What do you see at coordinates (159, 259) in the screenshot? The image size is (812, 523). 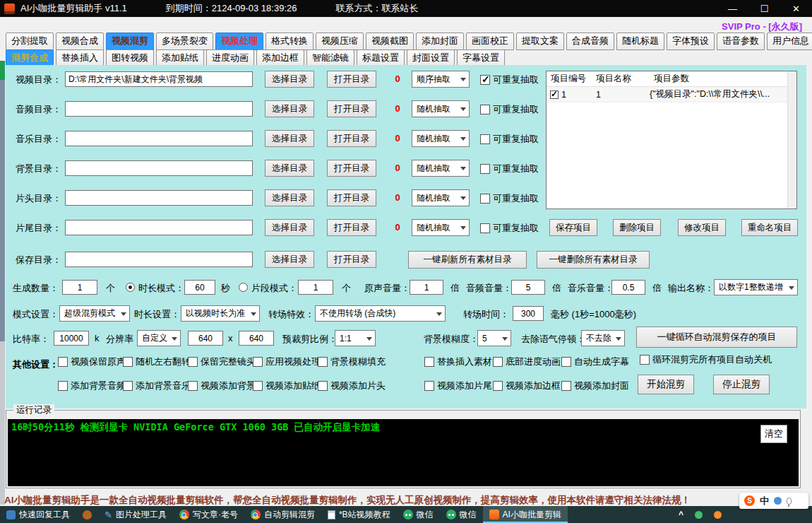 I see `save-directory-input` at bounding box center [159, 259].